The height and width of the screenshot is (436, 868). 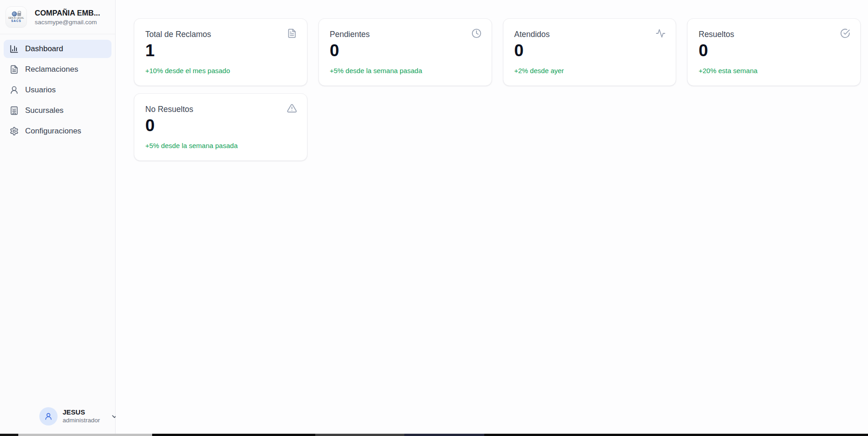 I want to click on company-email: sacsmype@gmail.com, so click(x=68, y=22).